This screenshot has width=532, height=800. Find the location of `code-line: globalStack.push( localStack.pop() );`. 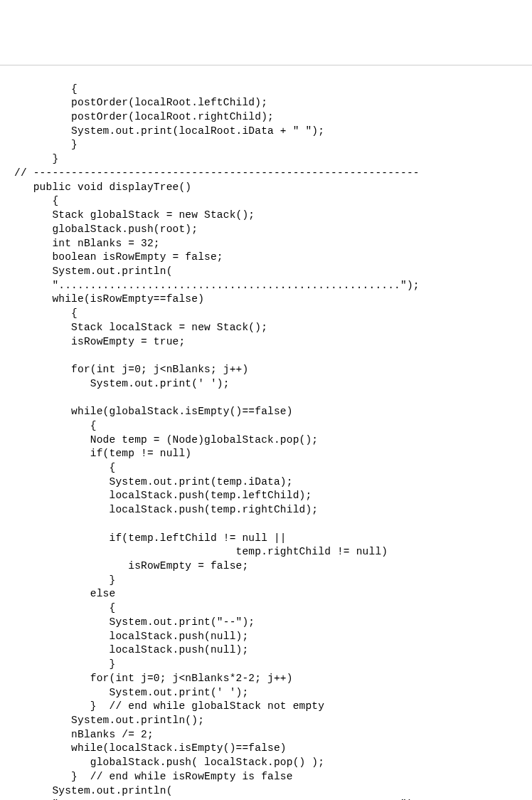

code-line: globalStack.push( localStack.pop() ); is located at coordinates (169, 762).